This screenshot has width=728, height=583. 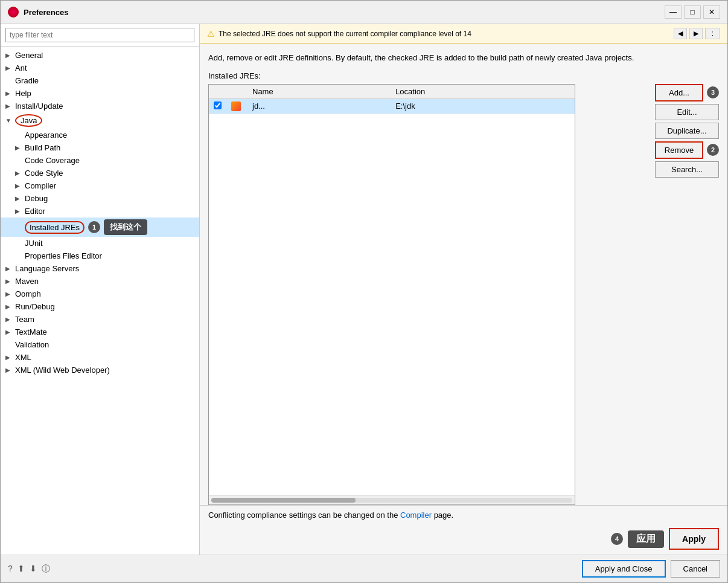 What do you see at coordinates (217, 106) in the screenshot?
I see `row-checkbox` at bounding box center [217, 106].